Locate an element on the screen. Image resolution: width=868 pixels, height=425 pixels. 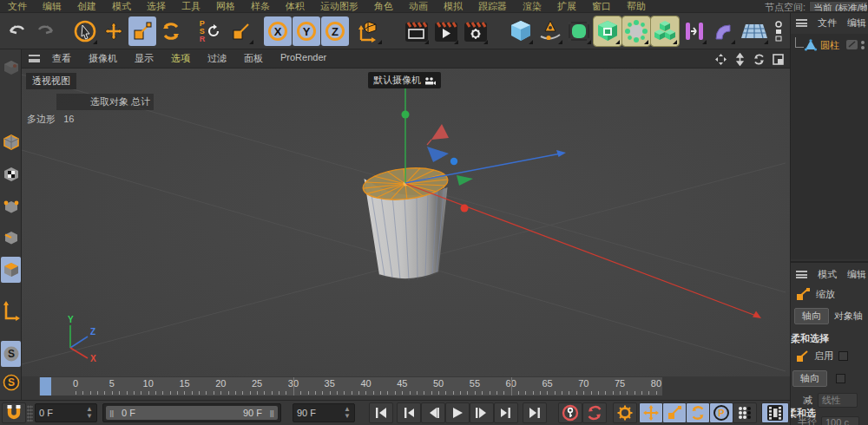
object-manager-menu-icon is located at coordinates (802, 23).